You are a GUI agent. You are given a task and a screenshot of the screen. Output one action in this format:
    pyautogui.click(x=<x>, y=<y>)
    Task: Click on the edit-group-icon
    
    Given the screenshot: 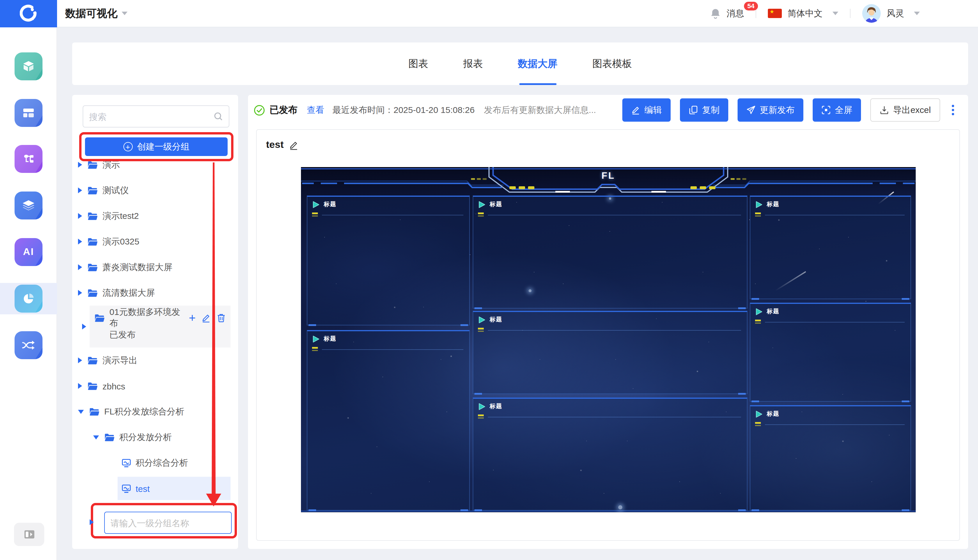 What is the action you would take?
    pyautogui.click(x=206, y=318)
    